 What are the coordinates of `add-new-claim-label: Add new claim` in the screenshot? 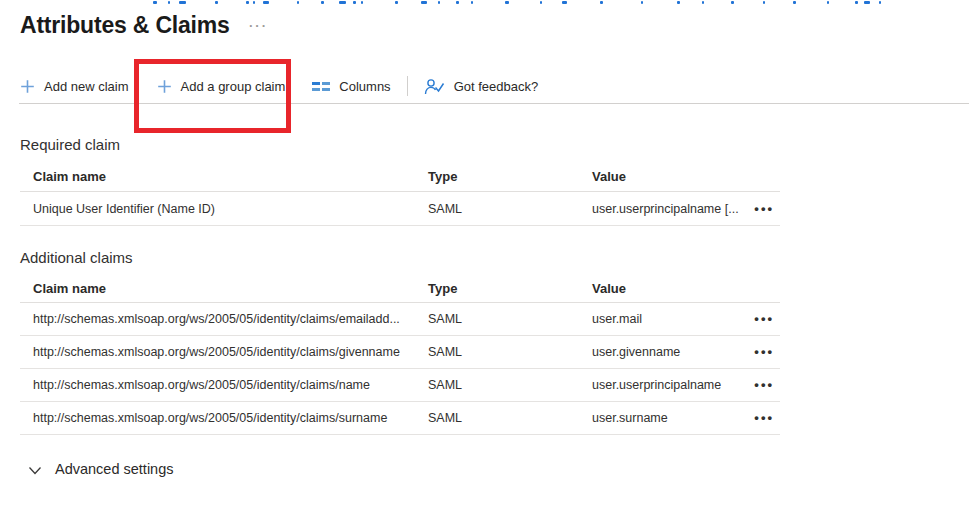 It's located at (86, 86).